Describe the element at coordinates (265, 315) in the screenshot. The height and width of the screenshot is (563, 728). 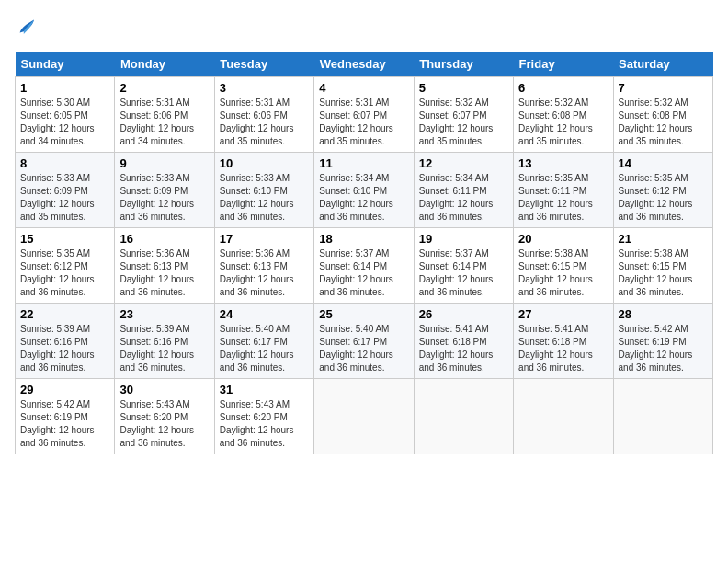
I see `day-number: 24` at that location.